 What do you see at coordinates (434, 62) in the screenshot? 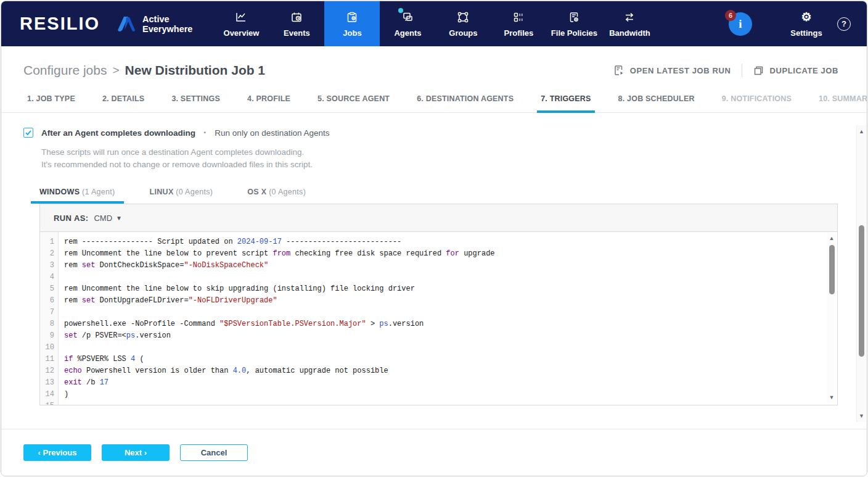
I see `breadcrumb-row: Configure jobs > New Distribution Job 1 …` at bounding box center [434, 62].